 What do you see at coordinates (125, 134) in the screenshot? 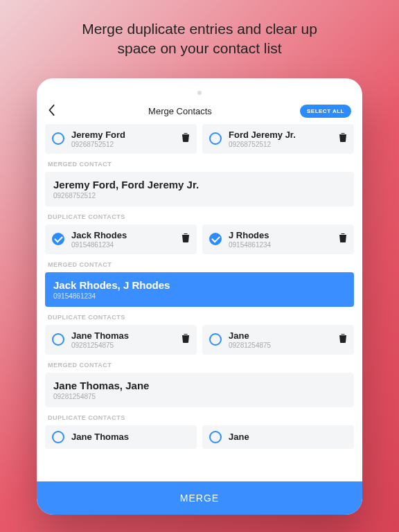
I see `contact-name: Jeremy Ford` at bounding box center [125, 134].